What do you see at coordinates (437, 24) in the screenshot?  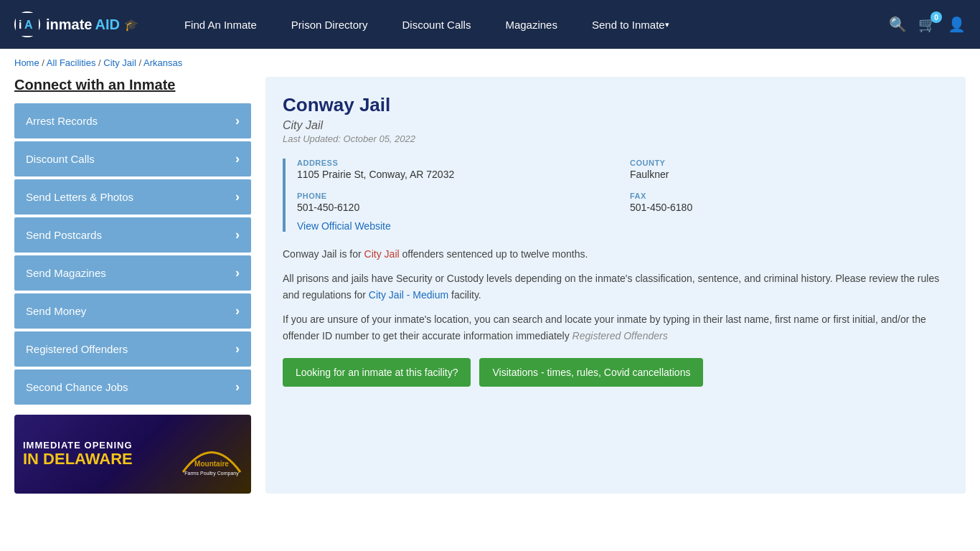 I see `nav-discount-calls: Discount Calls` at bounding box center [437, 24].